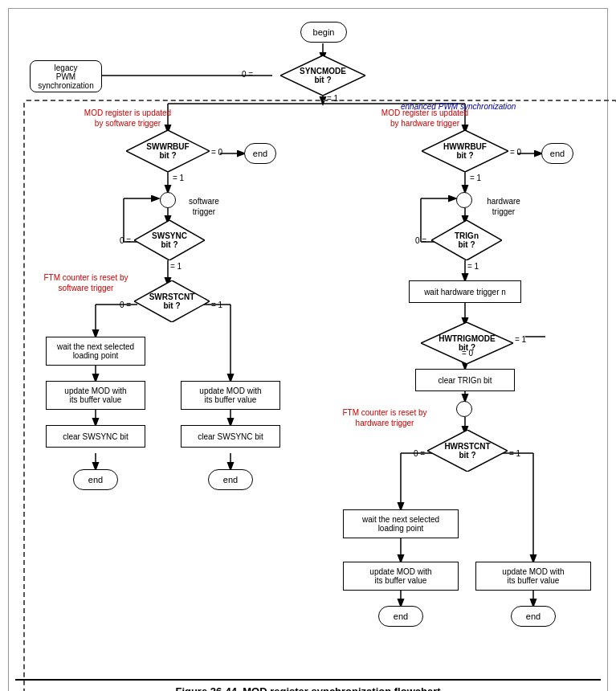 Image resolution: width=616 pixels, height=691 pixels. I want to click on trign-0-label: 0 =, so click(421, 241).